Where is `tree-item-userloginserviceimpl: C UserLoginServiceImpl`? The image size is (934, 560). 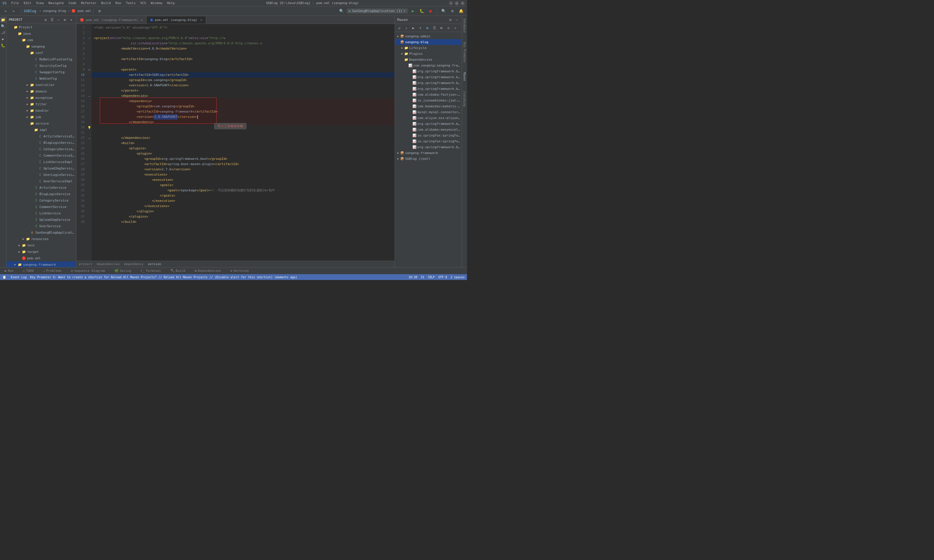
tree-item-userloginserviceimpl: C UserLoginServiceImpl is located at coordinates (42, 174).